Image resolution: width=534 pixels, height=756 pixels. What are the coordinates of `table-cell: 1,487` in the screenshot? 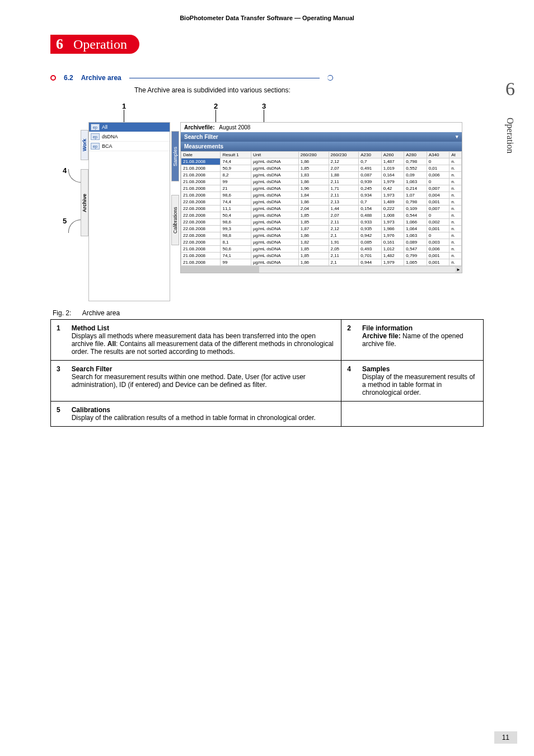 It's located at (392, 162).